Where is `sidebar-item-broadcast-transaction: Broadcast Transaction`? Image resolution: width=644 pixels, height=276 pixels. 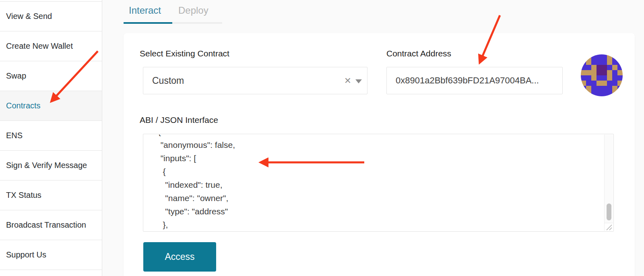 sidebar-item-broadcast-transaction: Broadcast Transaction is located at coordinates (51, 225).